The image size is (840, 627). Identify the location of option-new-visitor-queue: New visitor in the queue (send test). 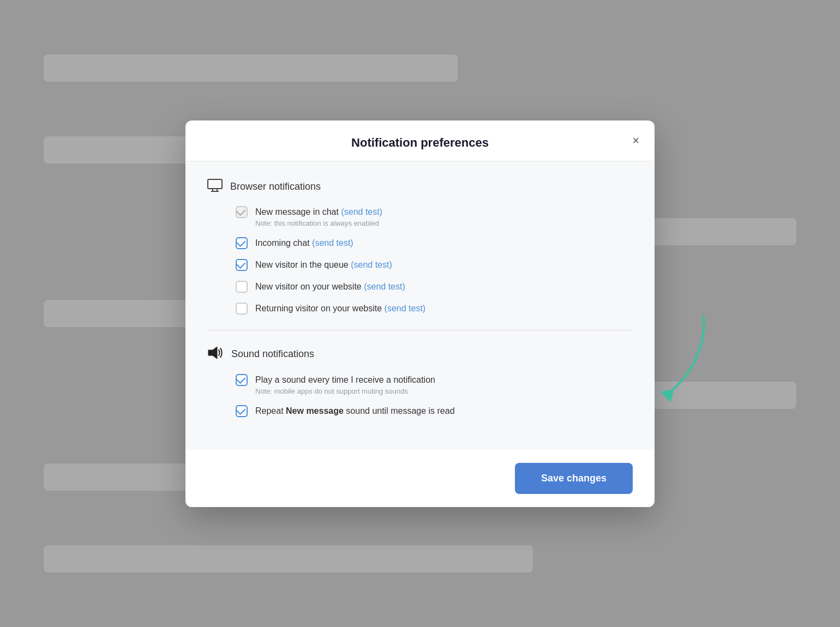
(434, 265).